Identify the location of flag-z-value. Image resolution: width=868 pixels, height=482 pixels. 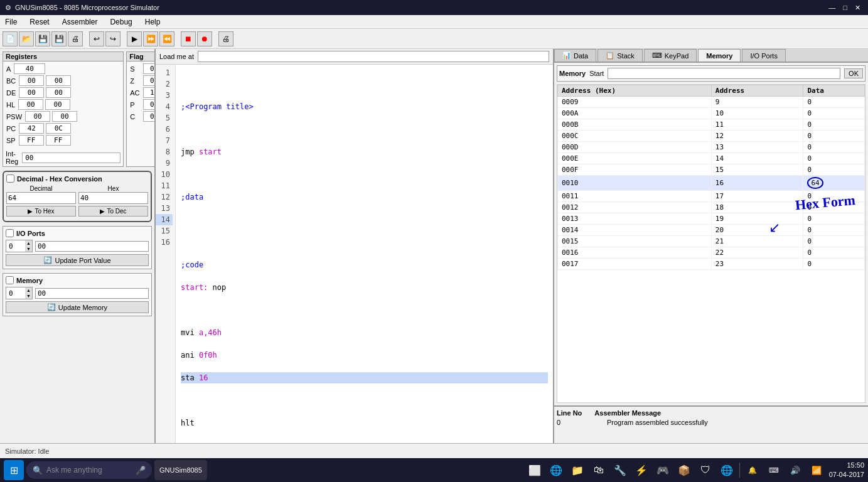
(149, 80).